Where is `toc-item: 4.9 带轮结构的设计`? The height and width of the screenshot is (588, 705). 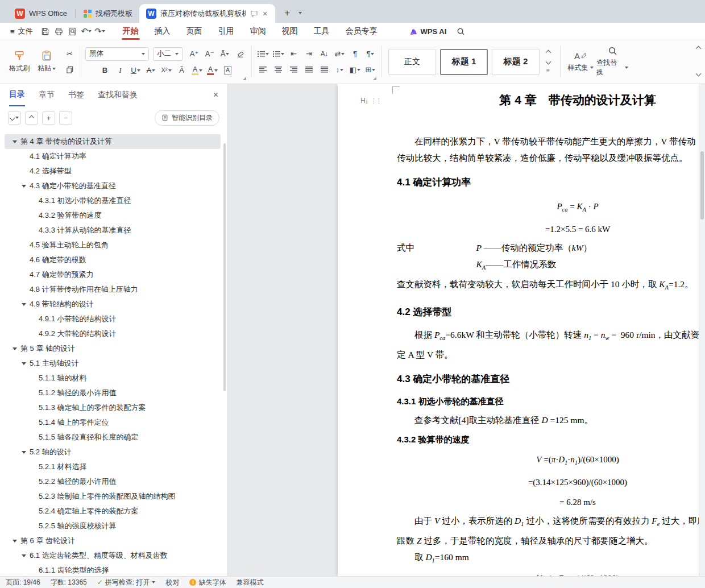
toc-item: 4.9 带轮结构的设计 is located at coordinates (113, 304).